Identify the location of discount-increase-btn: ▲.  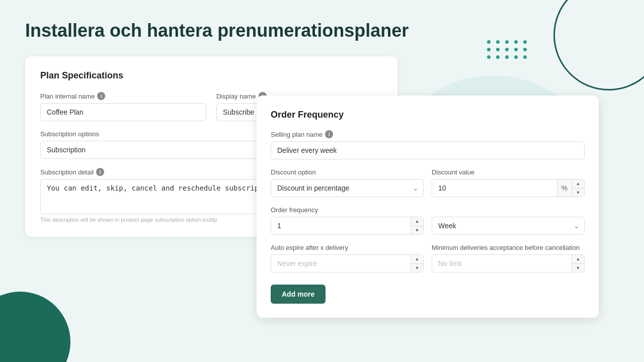
(578, 184).